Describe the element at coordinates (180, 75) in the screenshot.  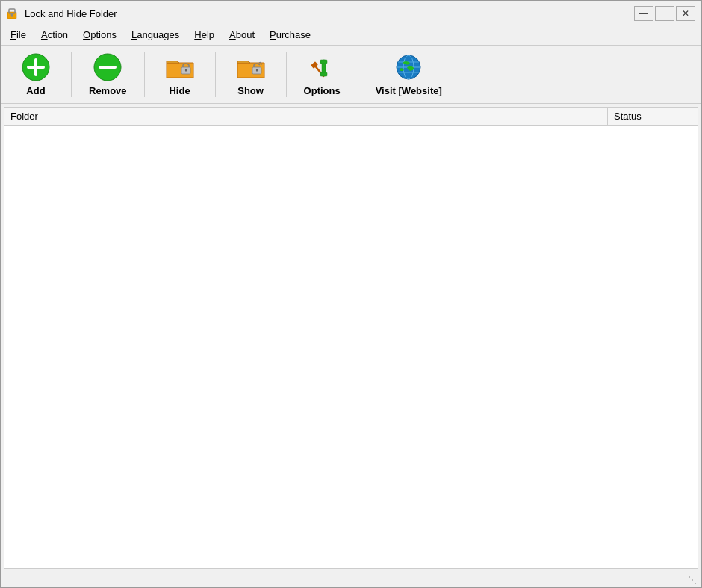
I see `hide-button: Hide` at that location.